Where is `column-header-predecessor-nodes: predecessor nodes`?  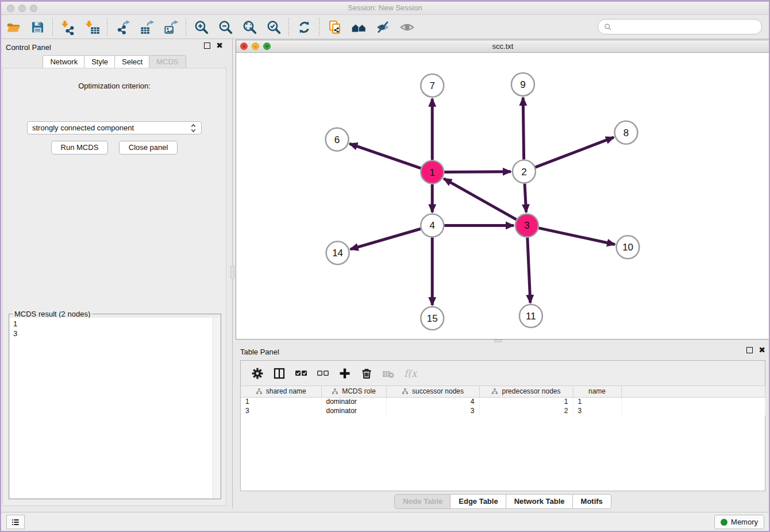
column-header-predecessor-nodes: predecessor nodes is located at coordinates (526, 392).